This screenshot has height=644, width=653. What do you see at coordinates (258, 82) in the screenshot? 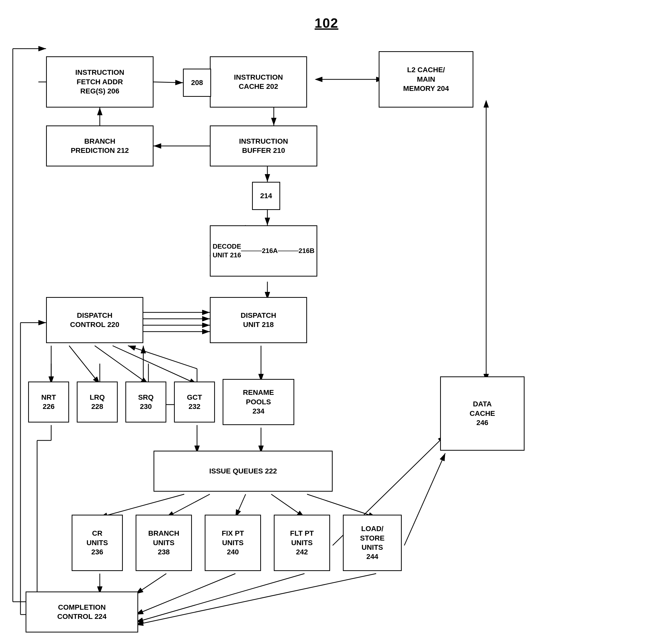
I see `instruction-cache-box: INSTRUCTIONCACHE 202` at bounding box center [258, 82].